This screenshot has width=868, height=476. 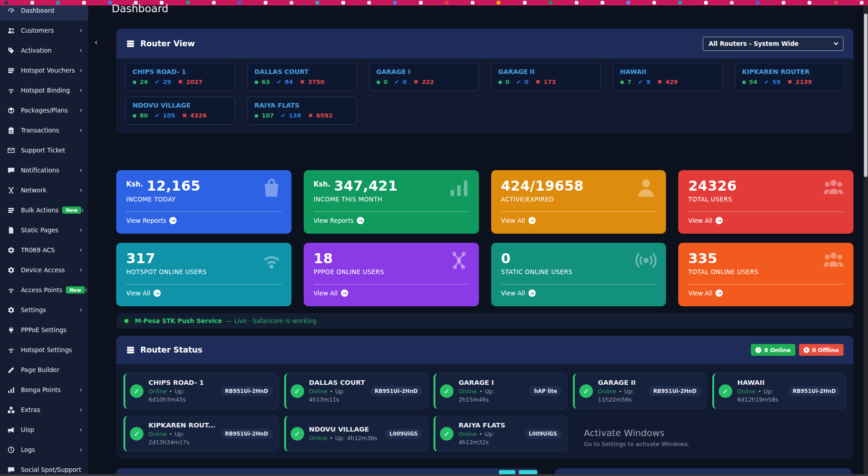 I want to click on router-status-card-chips-road-1: ✓ CHIPS ROAD- 1 Online•Up:6d10h3m43s RB9…, so click(x=201, y=391).